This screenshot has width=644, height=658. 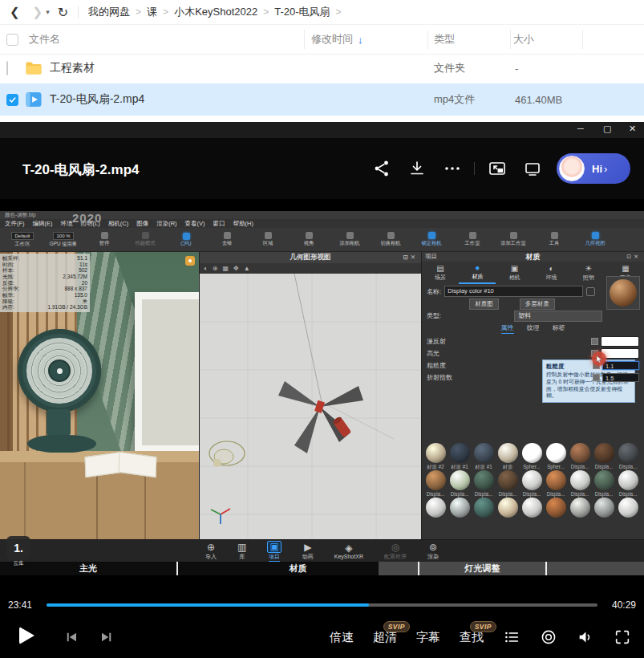 What do you see at coordinates (589, 273) in the screenshot?
I see `project-tab-照明: ☀照明` at bounding box center [589, 273].